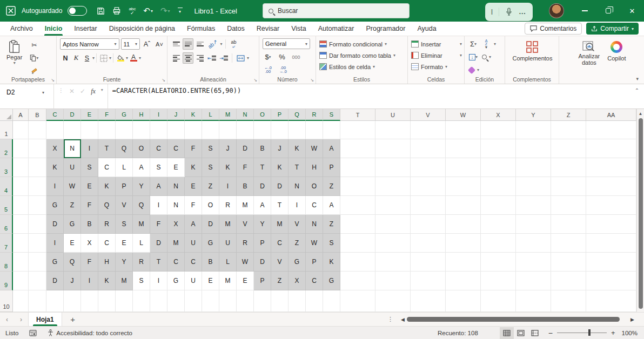 The image size is (644, 339). I want to click on currency-format-icon: $▾, so click(268, 57).